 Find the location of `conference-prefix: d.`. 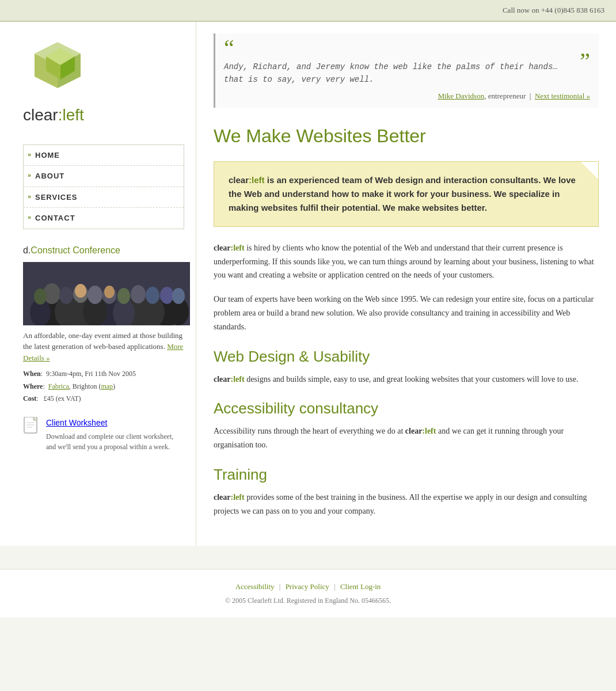

conference-prefix: d. is located at coordinates (26, 250).